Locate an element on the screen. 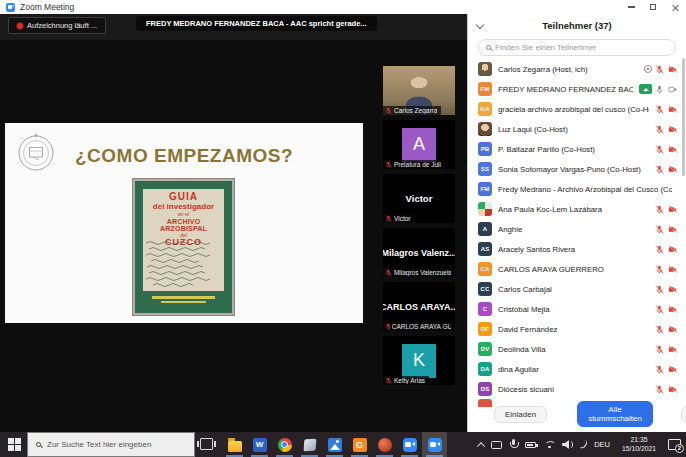 The height and width of the screenshot is (457, 686). participants-footer: Einladen Alle stummschalten ... is located at coordinates (577, 414).